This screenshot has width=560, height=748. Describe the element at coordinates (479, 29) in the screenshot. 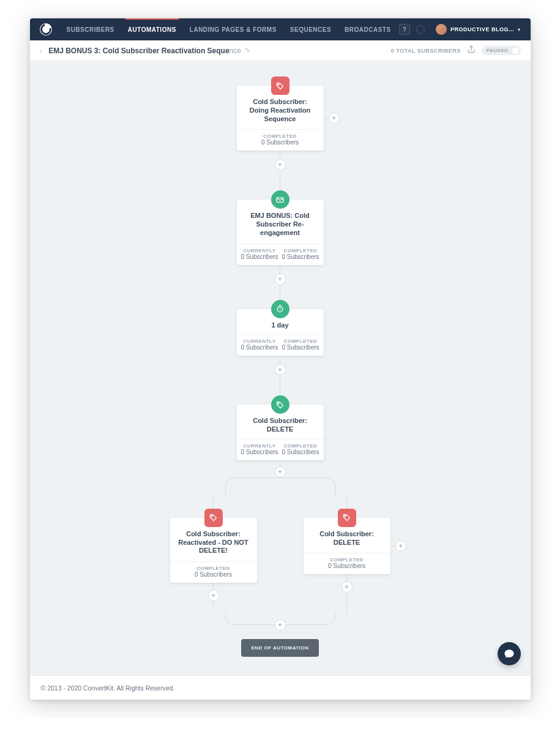

I see `user-menu: PRODUCTIVE BLOG... ▾` at that location.